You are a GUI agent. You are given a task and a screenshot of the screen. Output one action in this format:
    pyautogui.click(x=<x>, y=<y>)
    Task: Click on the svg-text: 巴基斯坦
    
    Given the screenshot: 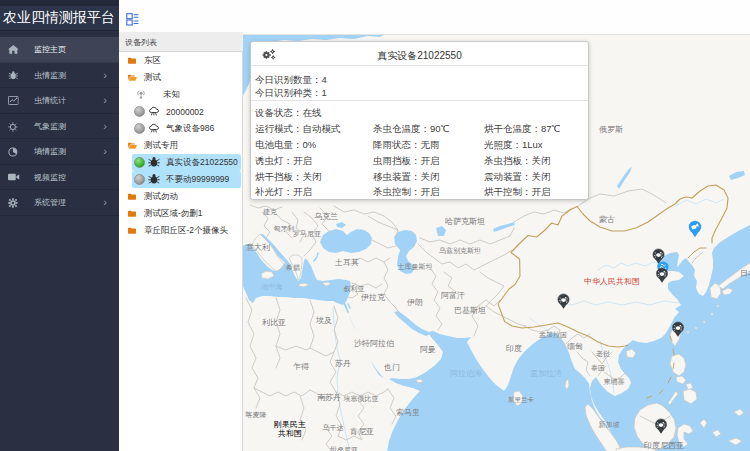 What is the action you would take?
    pyautogui.click(x=470, y=310)
    